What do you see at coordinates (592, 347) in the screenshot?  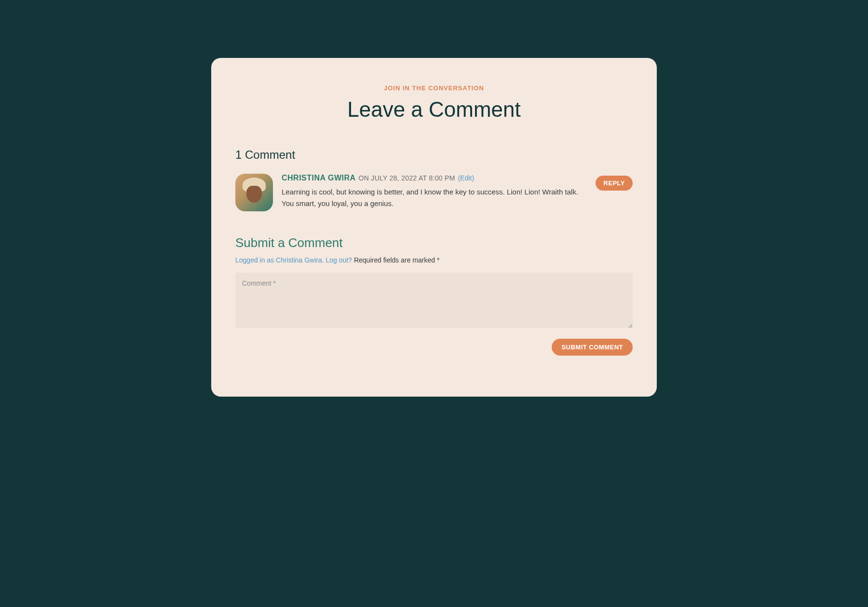 I see `submit-comment-button: SUBMIT COMMENT` at bounding box center [592, 347].